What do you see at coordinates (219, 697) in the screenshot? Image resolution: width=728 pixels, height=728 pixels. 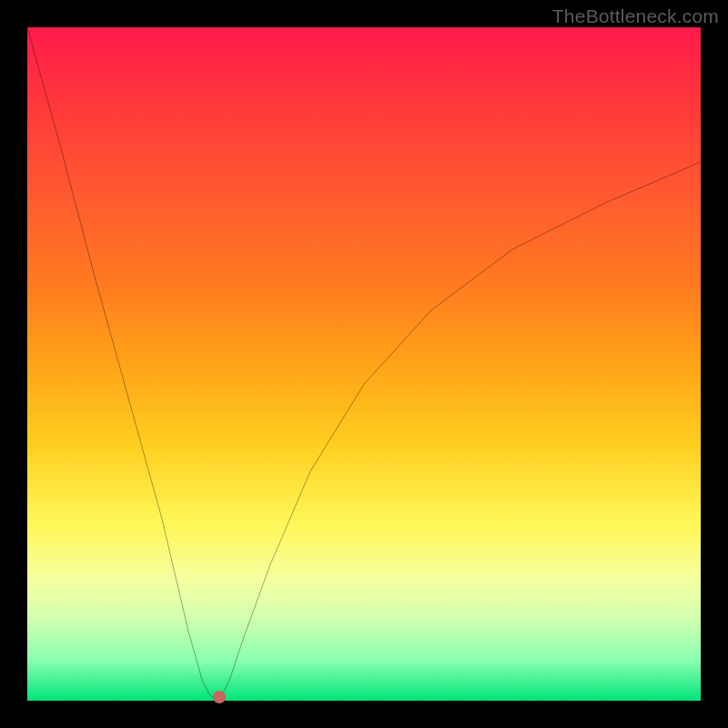 I see `optimal-point-marker` at bounding box center [219, 697].